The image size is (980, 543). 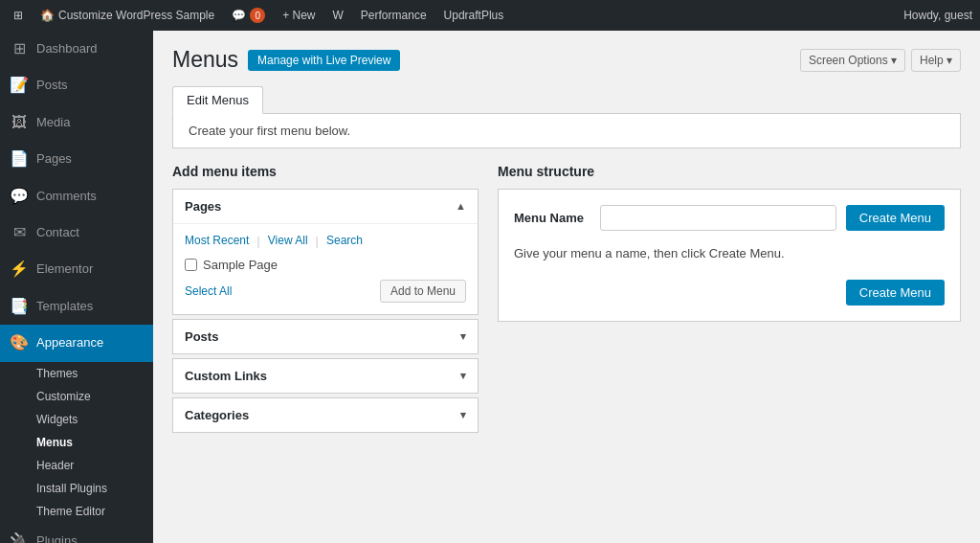 I want to click on sidebar-item-label: Appearance, so click(x=70, y=343).